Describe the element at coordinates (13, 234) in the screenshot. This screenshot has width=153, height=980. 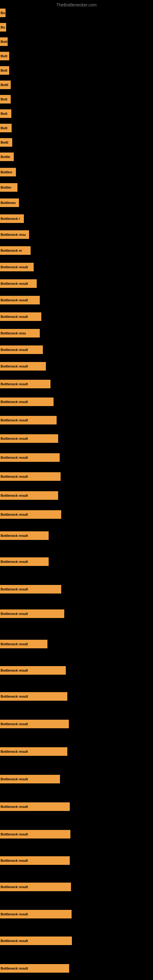
I see `bar-label-16: Bottleneck resu` at that location.